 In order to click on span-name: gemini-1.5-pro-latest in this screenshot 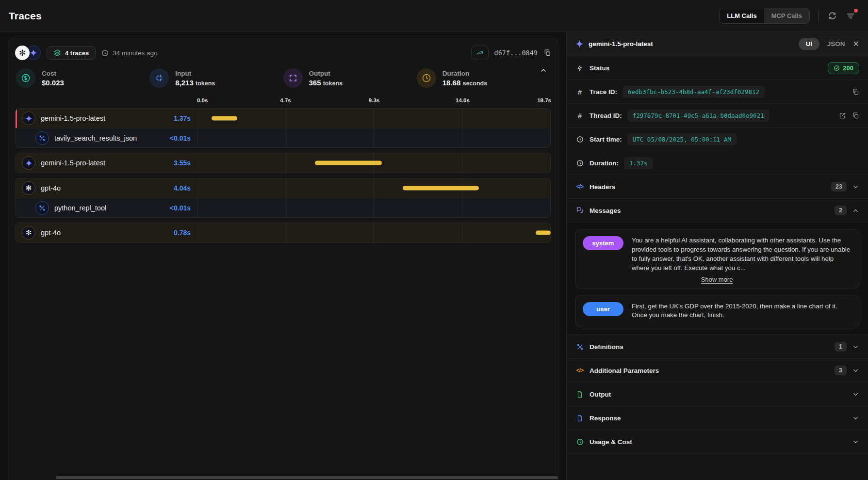, I will do `click(73, 163)`.